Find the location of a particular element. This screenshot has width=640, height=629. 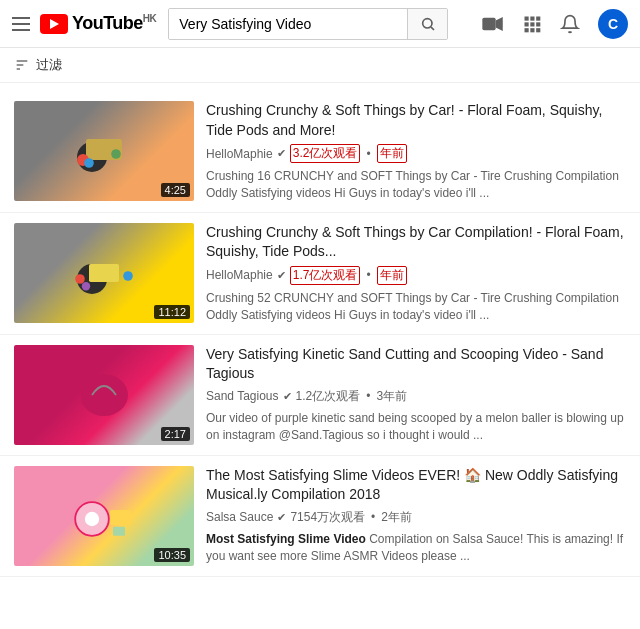

time-4: 2年前 is located at coordinates (396, 518).